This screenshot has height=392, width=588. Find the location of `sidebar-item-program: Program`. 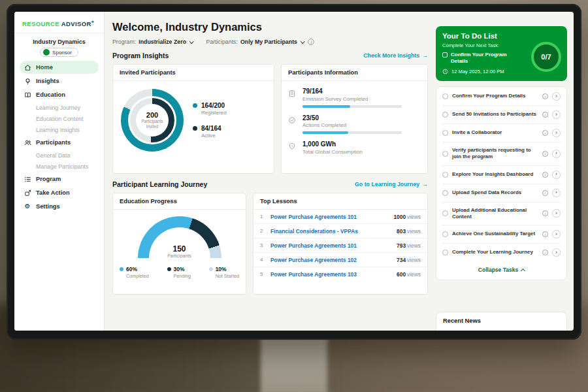

sidebar-item-program: Program is located at coordinates (59, 179).